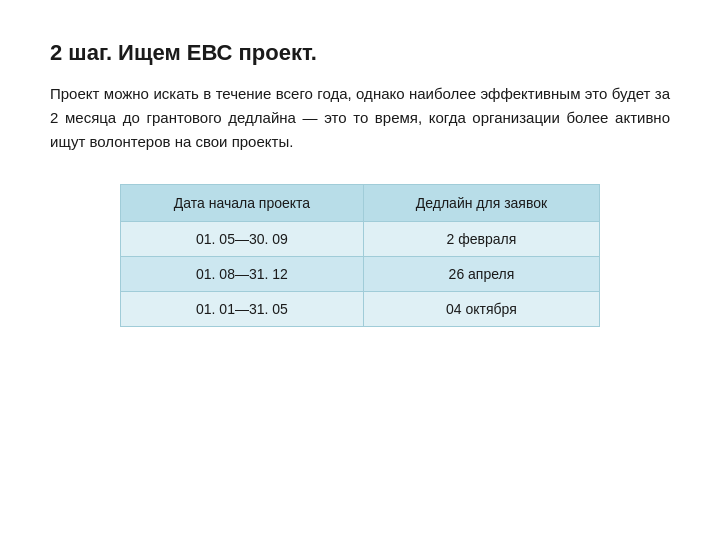 Image resolution: width=720 pixels, height=540 pixels. Describe the element at coordinates (481, 204) in the screenshot. I see `header-deadline: Дедлайн для заявок` at that location.